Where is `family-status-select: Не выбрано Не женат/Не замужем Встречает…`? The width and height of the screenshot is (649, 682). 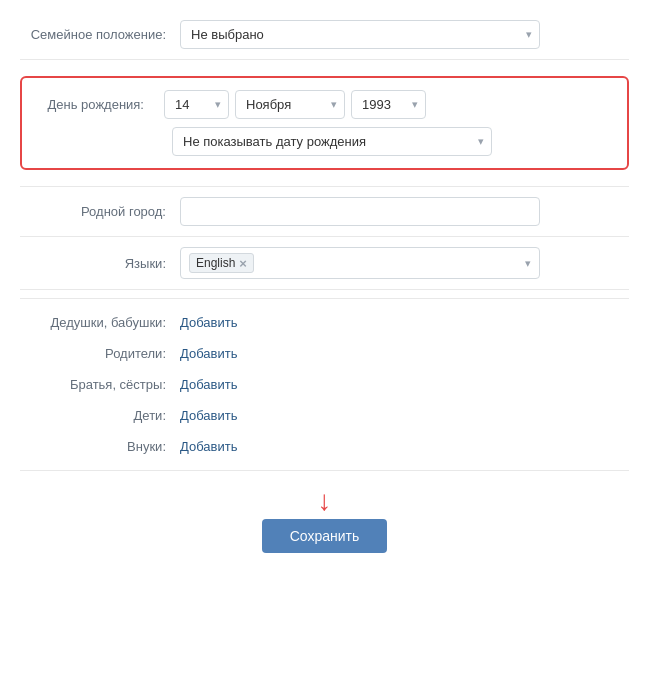 family-status-select: Не выбрано Не женат/Не замужем Встречает… is located at coordinates (360, 34).